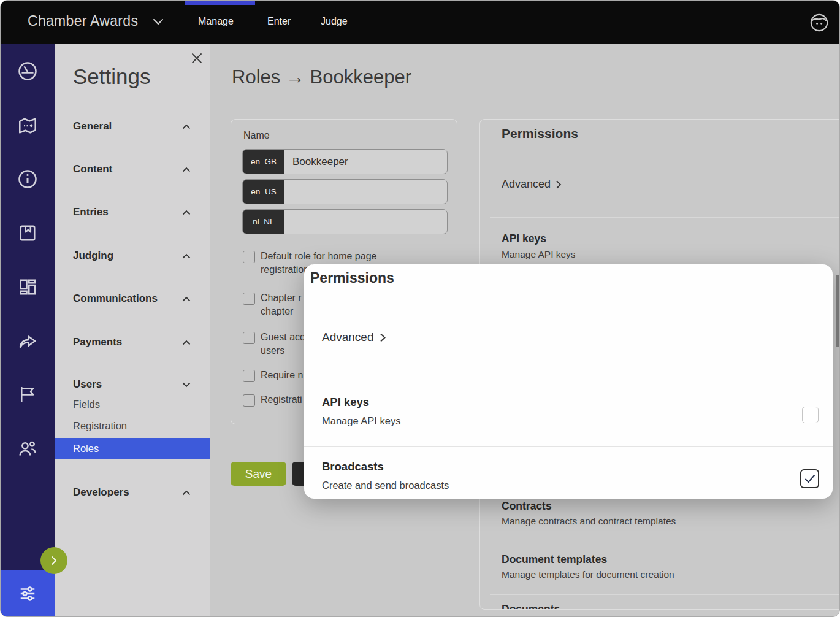  Describe the element at coordinates (353, 467) in the screenshot. I see `modal-row-title-broadcasts: Broadcasts` at that location.